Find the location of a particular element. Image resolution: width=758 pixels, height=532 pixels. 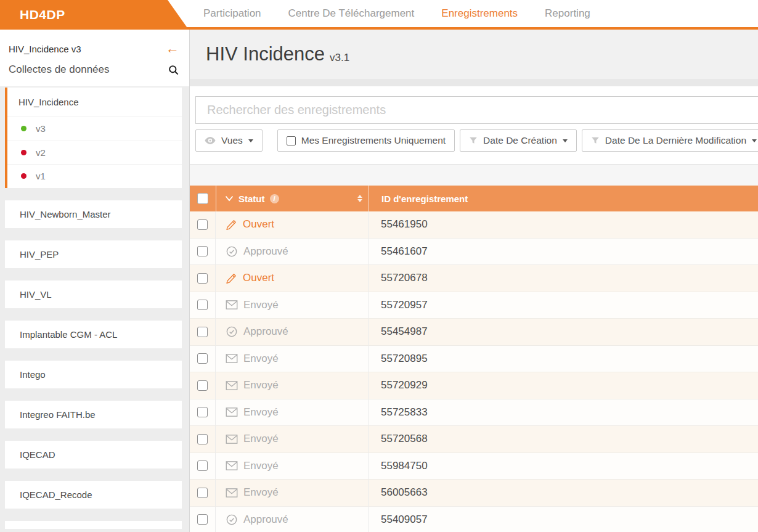

sidebar-header: HIV_Incidence v3 ← Collectes de données is located at coordinates (95, 58).